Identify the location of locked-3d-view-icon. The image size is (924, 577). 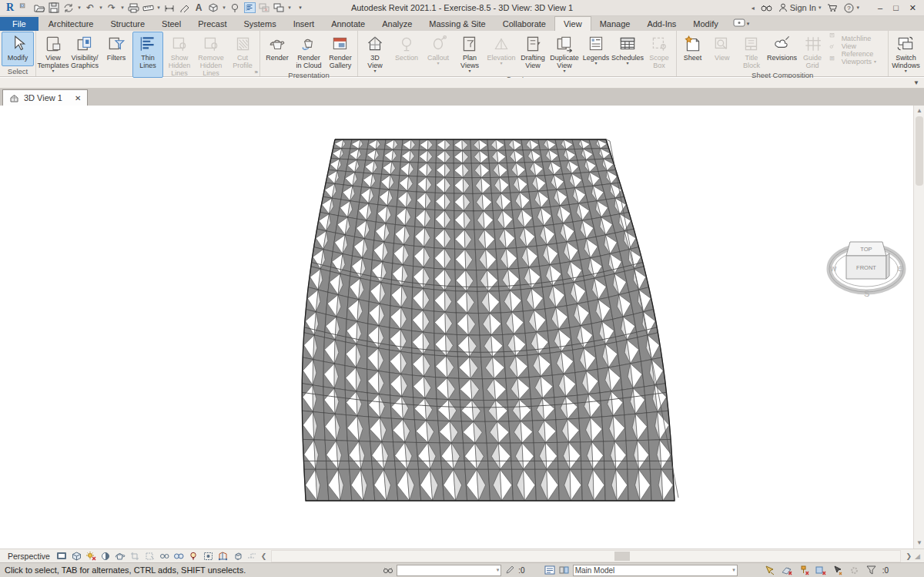
(165, 556).